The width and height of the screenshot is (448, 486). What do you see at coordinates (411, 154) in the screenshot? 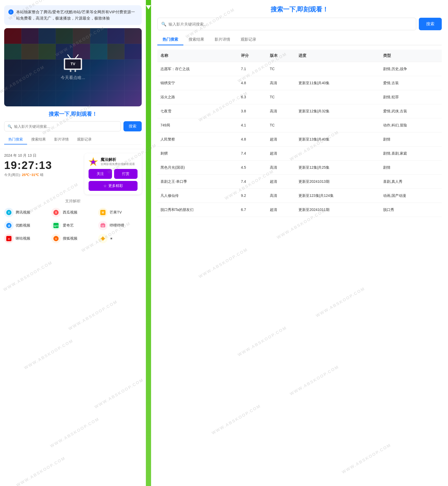
I see `cell-type: 剧情,喜剧,家庭` at bounding box center [411, 154].